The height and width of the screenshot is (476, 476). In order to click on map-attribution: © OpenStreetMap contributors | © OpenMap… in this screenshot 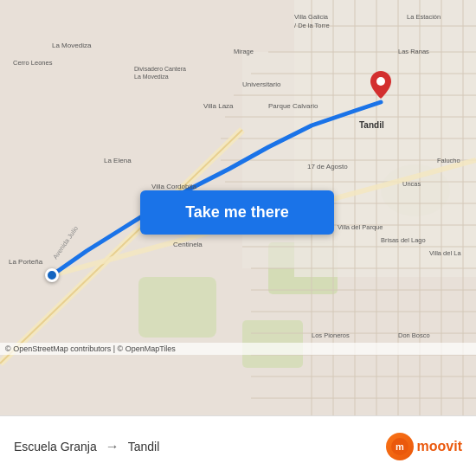, I will do `click(238, 349)`.